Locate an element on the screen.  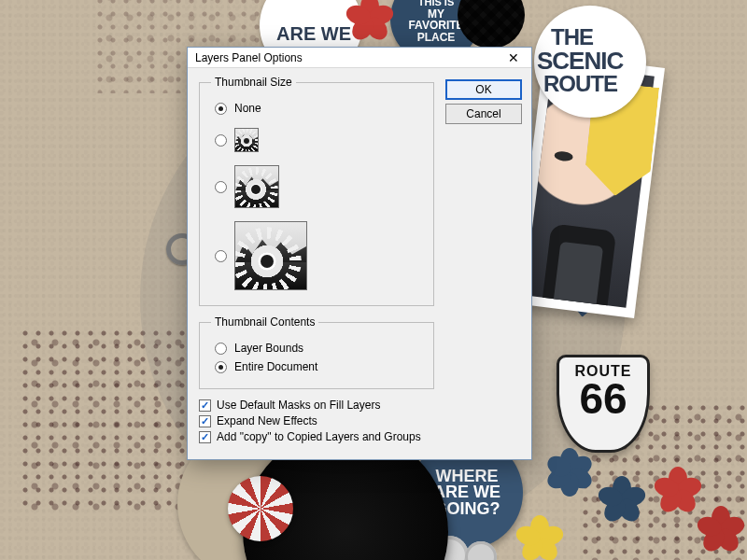
route-shield: ROUTE 66 is located at coordinates (603, 403).